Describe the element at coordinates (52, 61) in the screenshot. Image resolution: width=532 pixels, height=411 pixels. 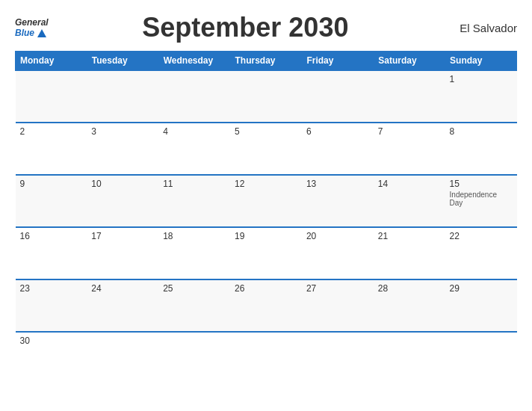
I see `weekday-header-monday: Monday` at that location.